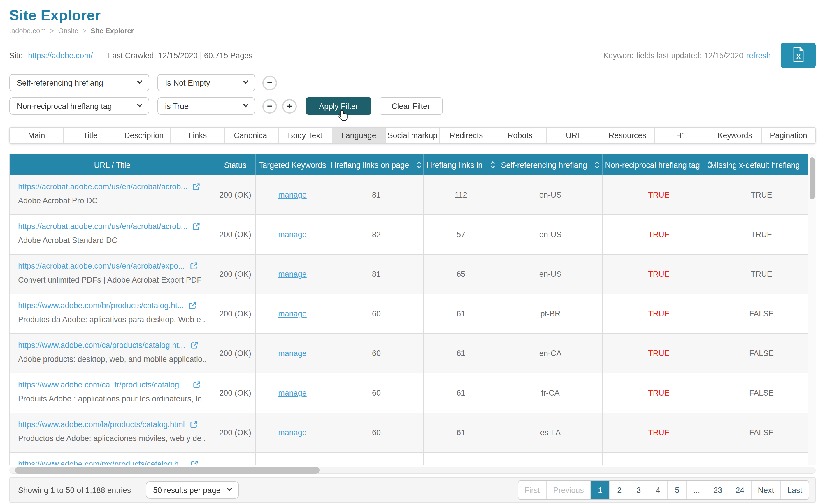 The height and width of the screenshot is (504, 825). What do you see at coordinates (60, 55) in the screenshot?
I see `site-url-link: https://adobe.com/` at bounding box center [60, 55].